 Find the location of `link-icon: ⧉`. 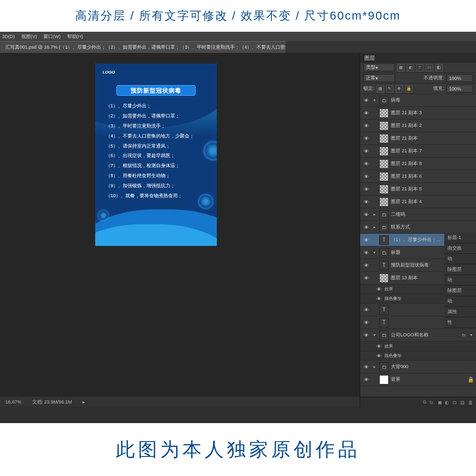

link-icon: ⧉ is located at coordinates (425, 402).